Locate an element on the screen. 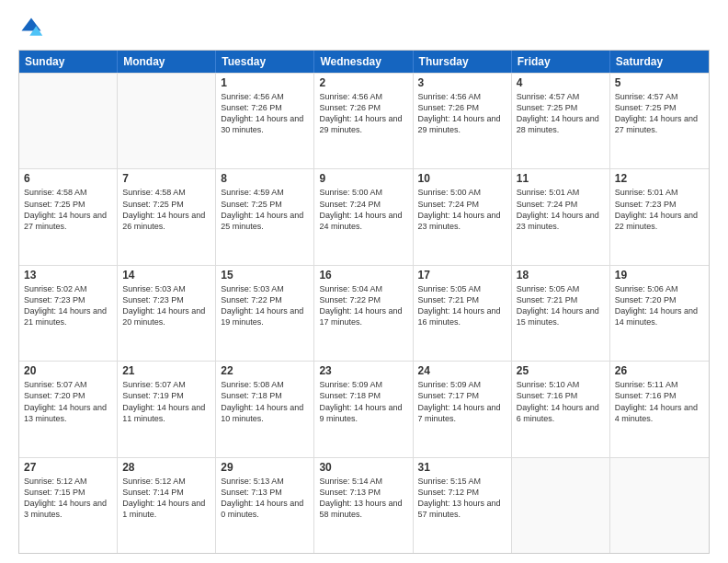 Image resolution: width=728 pixels, height=563 pixels. cell-info: Sunrise: 5:09 AM Sunset: 7:17 PM Dayligh… is located at coordinates (462, 401).